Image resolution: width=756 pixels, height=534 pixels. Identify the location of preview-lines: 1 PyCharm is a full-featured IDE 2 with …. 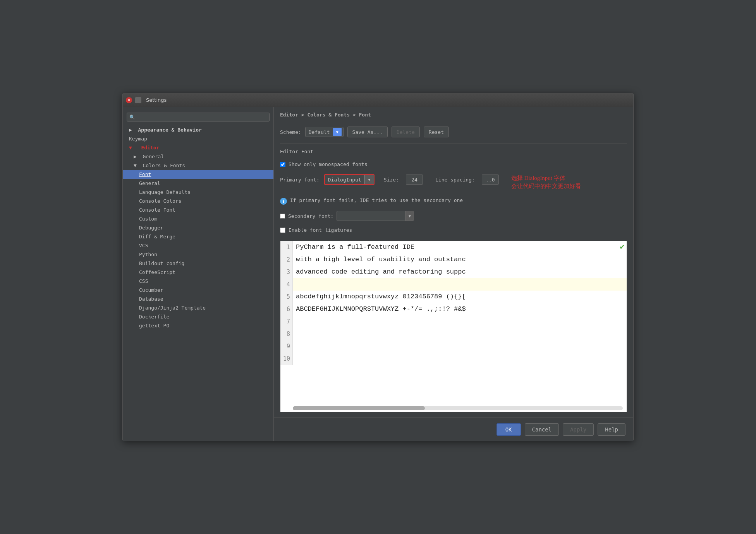
(454, 303).